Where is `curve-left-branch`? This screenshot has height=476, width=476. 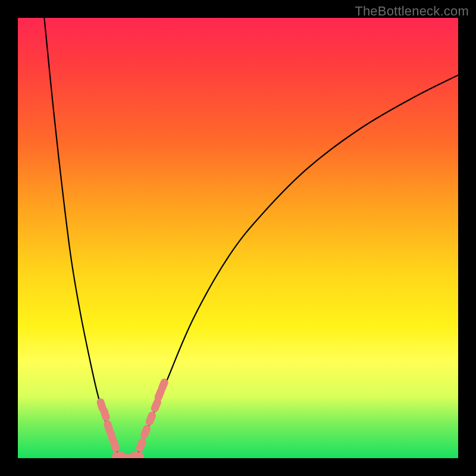
curve-left-branch is located at coordinates (82, 238).